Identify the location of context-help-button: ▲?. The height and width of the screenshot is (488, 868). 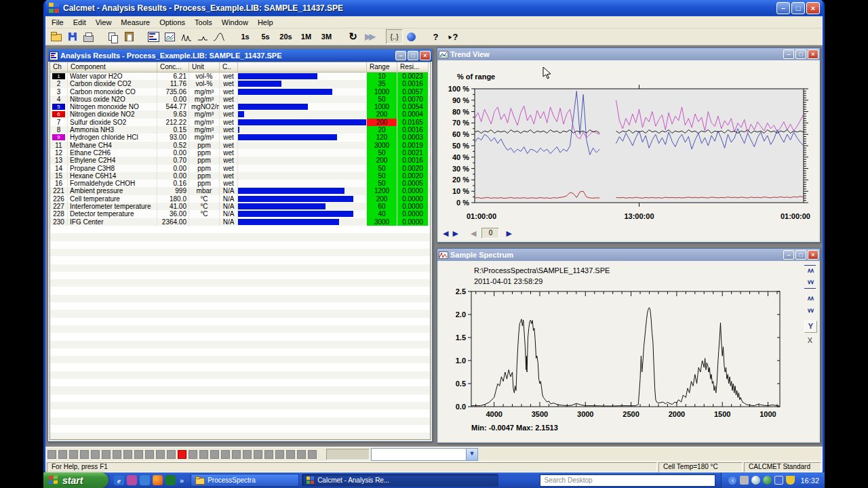
(452, 37).